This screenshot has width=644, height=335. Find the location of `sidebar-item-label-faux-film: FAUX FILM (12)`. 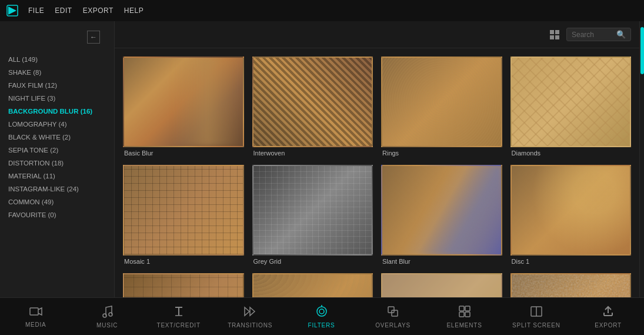

sidebar-item-label-faux-film: FAUX FILM (12) is located at coordinates (33, 85).